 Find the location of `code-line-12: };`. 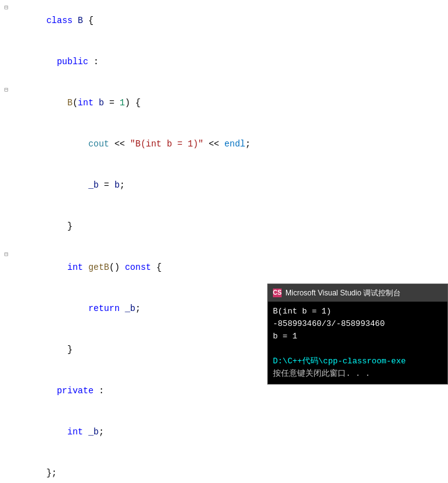

code-line-12: }; is located at coordinates (224, 467).